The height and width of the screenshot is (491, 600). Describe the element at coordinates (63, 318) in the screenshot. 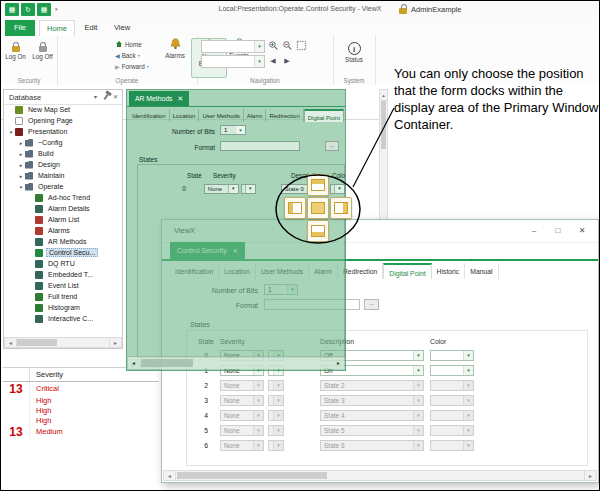

I see `tree-item: Interactive C...` at that location.